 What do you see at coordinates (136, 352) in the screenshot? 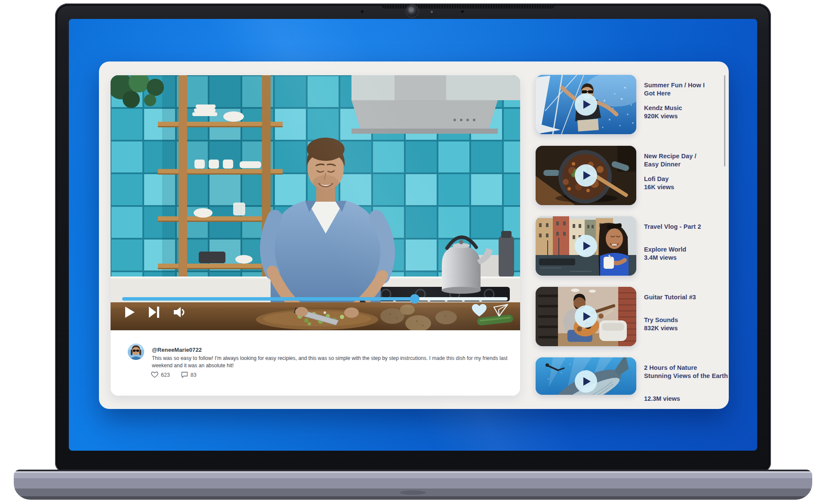
I see `avatar-art` at bounding box center [136, 352].